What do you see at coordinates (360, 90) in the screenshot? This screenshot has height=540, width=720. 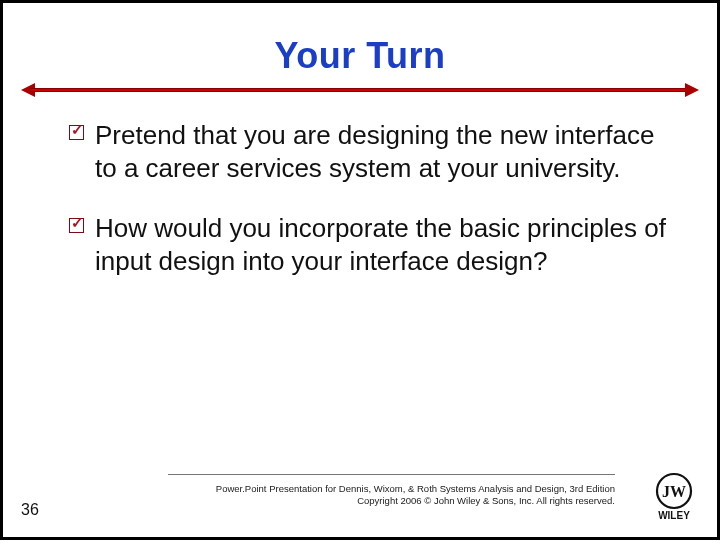 I see `title-divider` at bounding box center [360, 90].